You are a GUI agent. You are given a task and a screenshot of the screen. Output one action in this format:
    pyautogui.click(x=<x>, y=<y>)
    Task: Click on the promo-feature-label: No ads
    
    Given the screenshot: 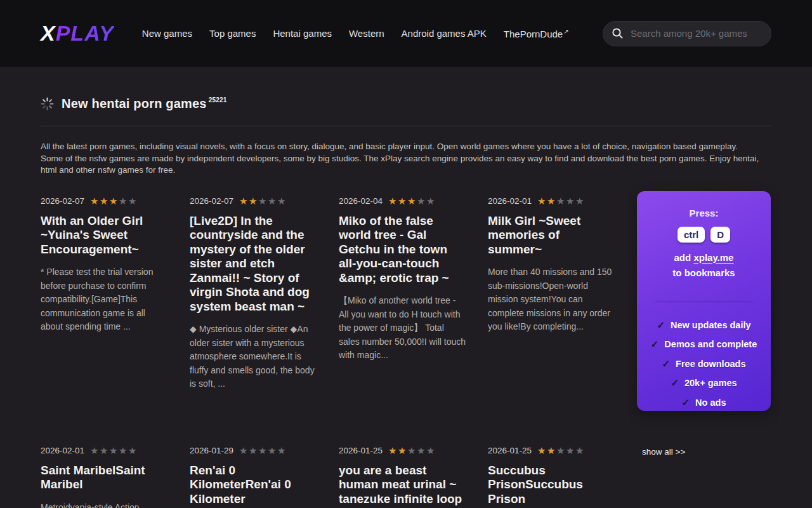 What is the action you would take?
    pyautogui.click(x=710, y=403)
    